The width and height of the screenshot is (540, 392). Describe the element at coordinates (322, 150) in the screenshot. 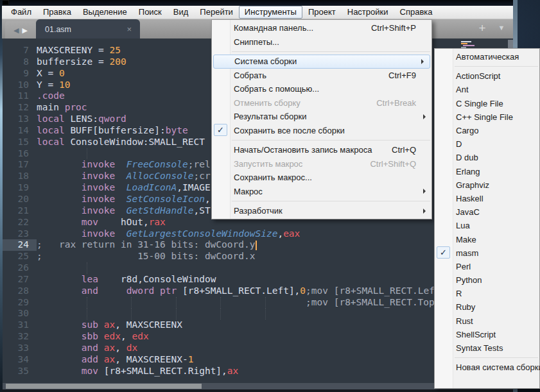

I see `tools-menu-item-10: Начать/Остановить запись макросаCtrl+Q` at that location.